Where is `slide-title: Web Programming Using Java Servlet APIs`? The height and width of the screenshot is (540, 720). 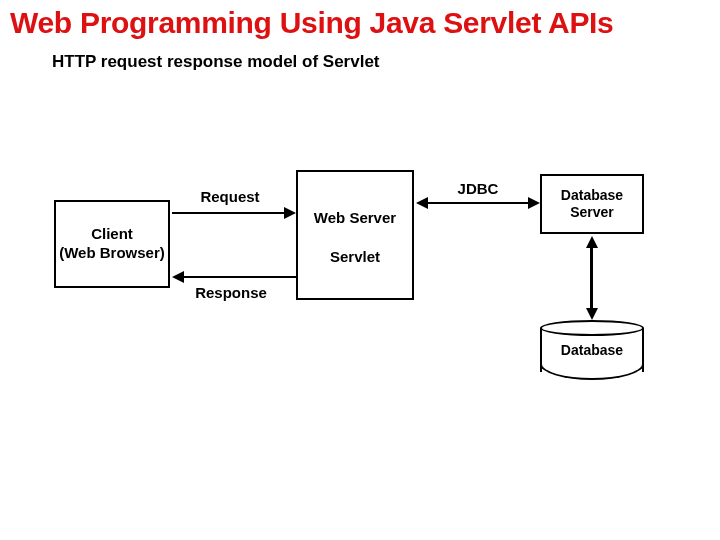 slide-title: Web Programming Using Java Servlet APIs is located at coordinates (312, 23).